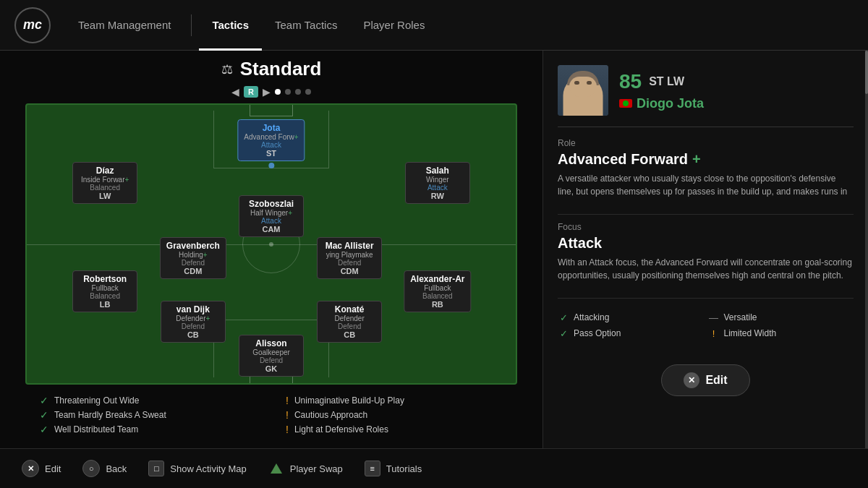 The image size is (868, 488). Describe the element at coordinates (393, 25) in the screenshot. I see `nav-item-player-roles: Player Roles` at that location.